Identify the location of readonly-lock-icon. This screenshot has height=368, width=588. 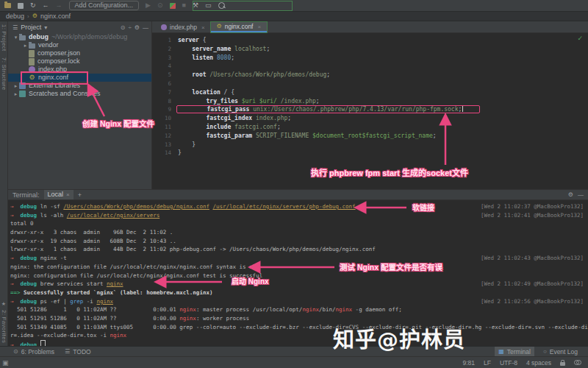
(563, 364).